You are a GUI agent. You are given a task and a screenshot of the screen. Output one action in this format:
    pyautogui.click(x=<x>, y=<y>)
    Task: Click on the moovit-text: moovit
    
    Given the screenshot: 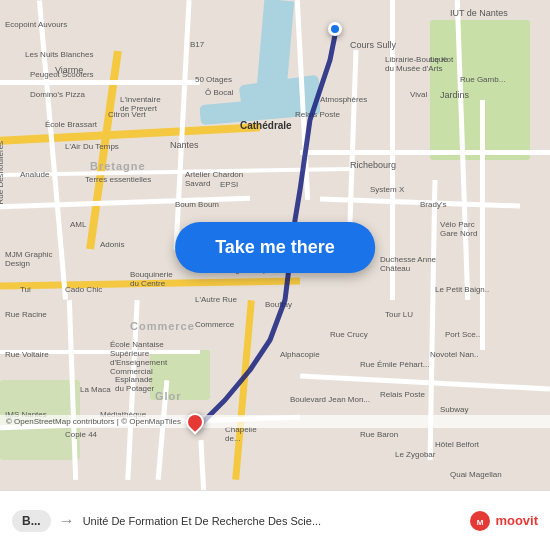 What is the action you would take?
    pyautogui.click(x=516, y=520)
    